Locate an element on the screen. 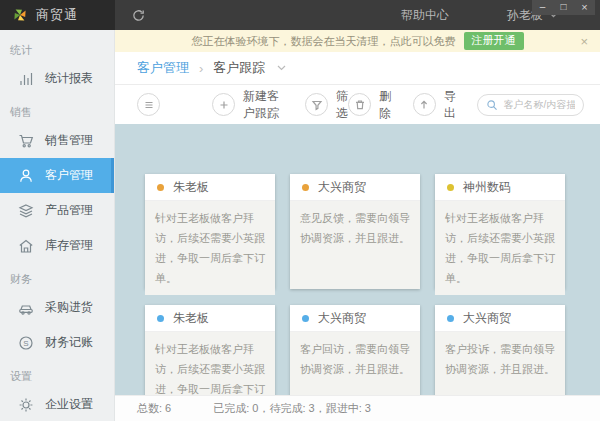  total-count: 总数: 6 is located at coordinates (154, 408).